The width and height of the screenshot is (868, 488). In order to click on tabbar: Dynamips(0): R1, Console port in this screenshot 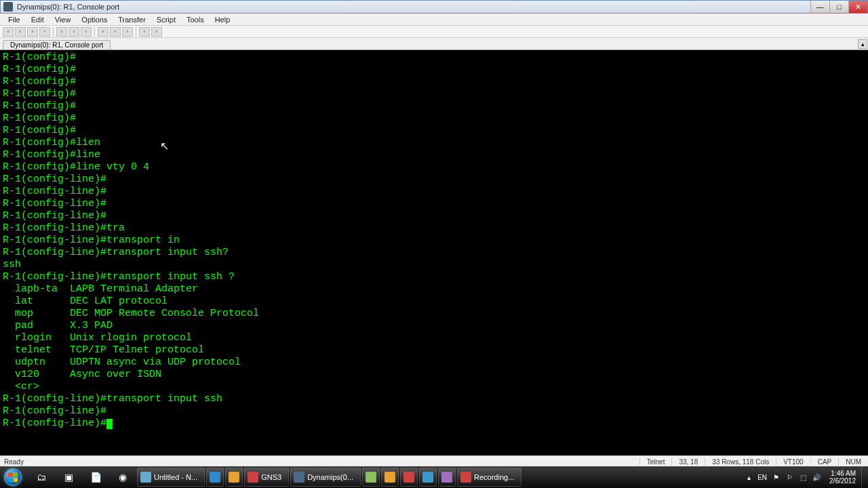, I will do `click(434, 44)`.